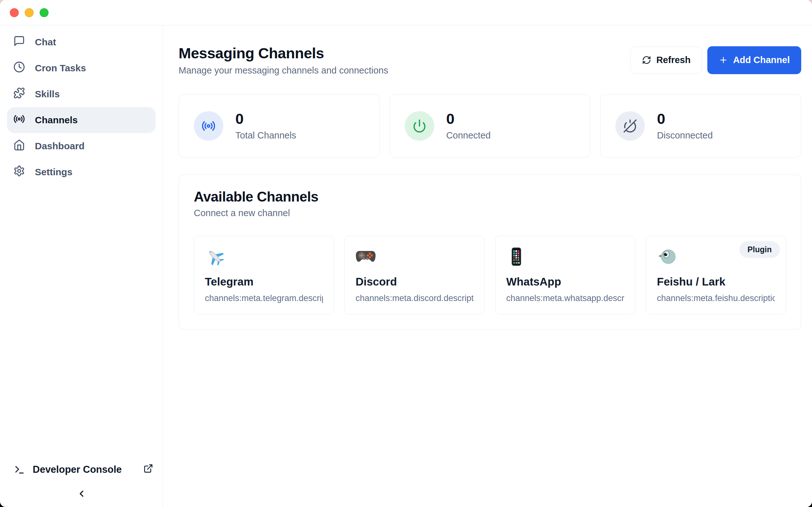  What do you see at coordinates (647, 60) in the screenshot?
I see `refresh-icon` at bounding box center [647, 60].